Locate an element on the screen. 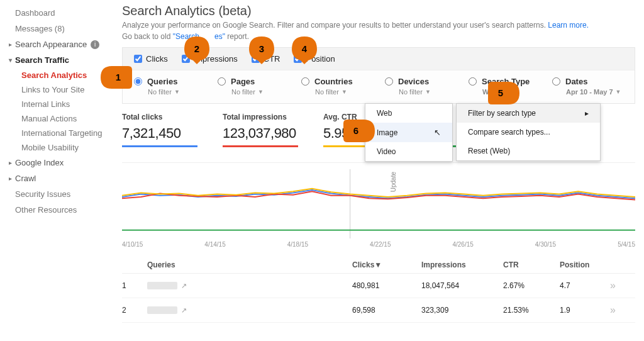 This screenshot has height=341, width=644. dimension-countries: Countries No filter▼ is located at coordinates (337, 86).